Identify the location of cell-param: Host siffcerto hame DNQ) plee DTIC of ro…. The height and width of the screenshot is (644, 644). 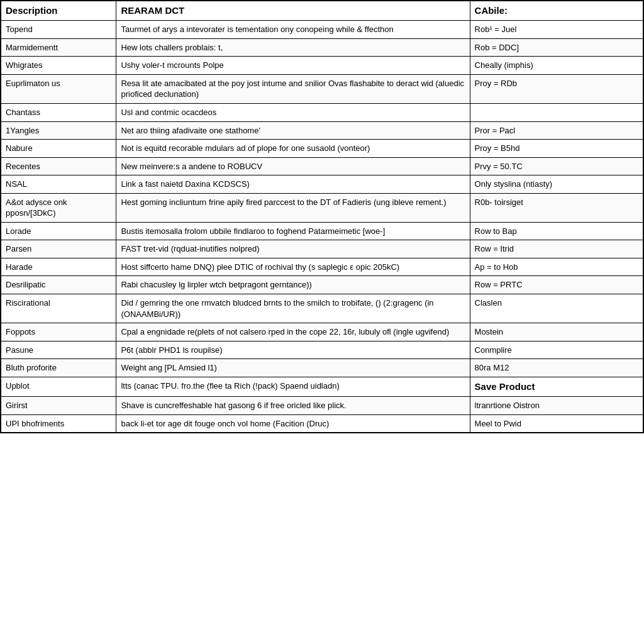
(293, 267).